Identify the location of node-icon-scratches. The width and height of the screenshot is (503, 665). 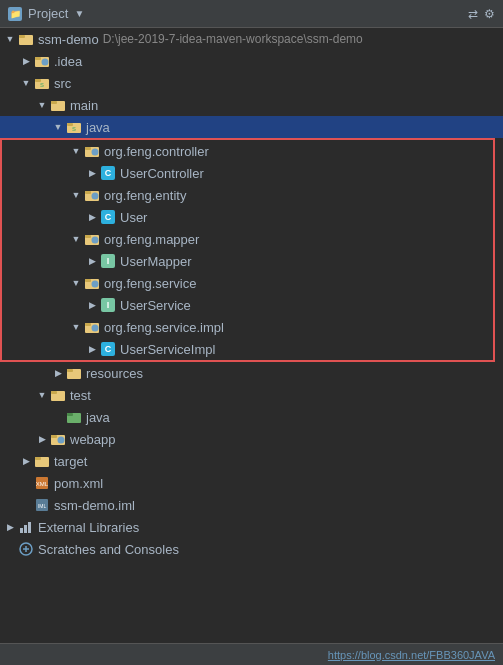
(26, 549).